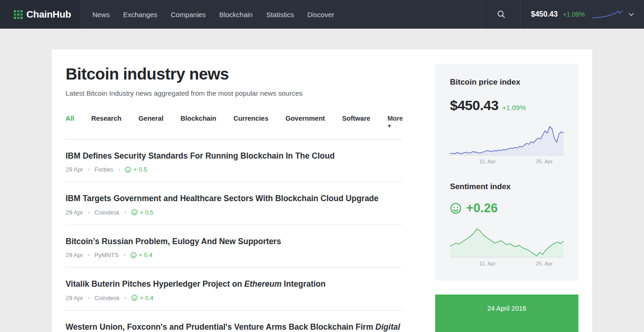 The image size is (644, 332). I want to click on news-meta: 29 Apr PyMNTS + 0.4, so click(234, 255).